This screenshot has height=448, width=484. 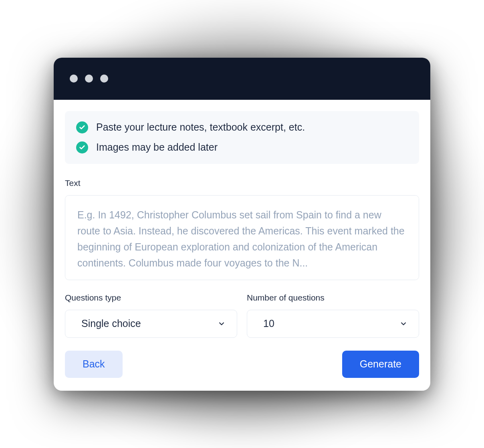 I want to click on questions-type-group: Questions type Single choice, so click(x=151, y=315).